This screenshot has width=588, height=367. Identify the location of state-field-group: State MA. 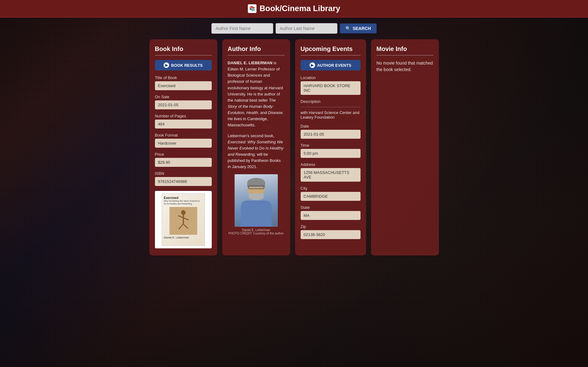
(331, 213).